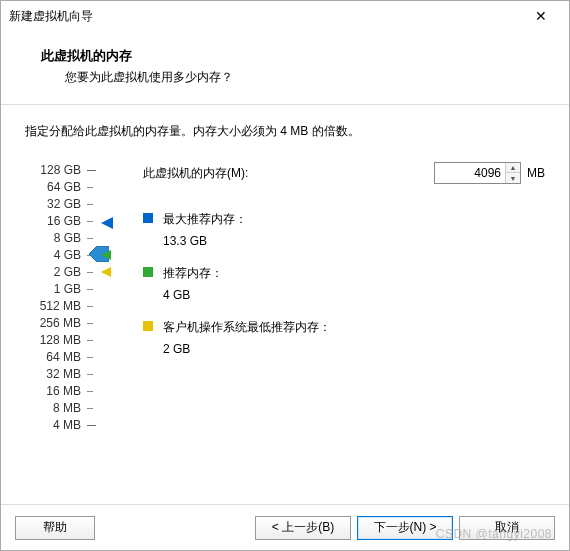  Describe the element at coordinates (541, 16) in the screenshot. I see `close-icon: ✕` at that location.